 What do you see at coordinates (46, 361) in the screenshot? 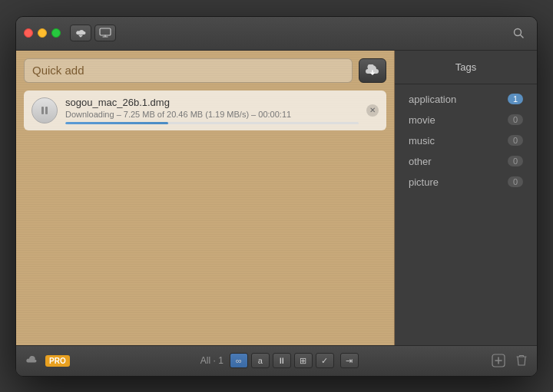
I see `bottom-left: PRO` at bounding box center [46, 361].